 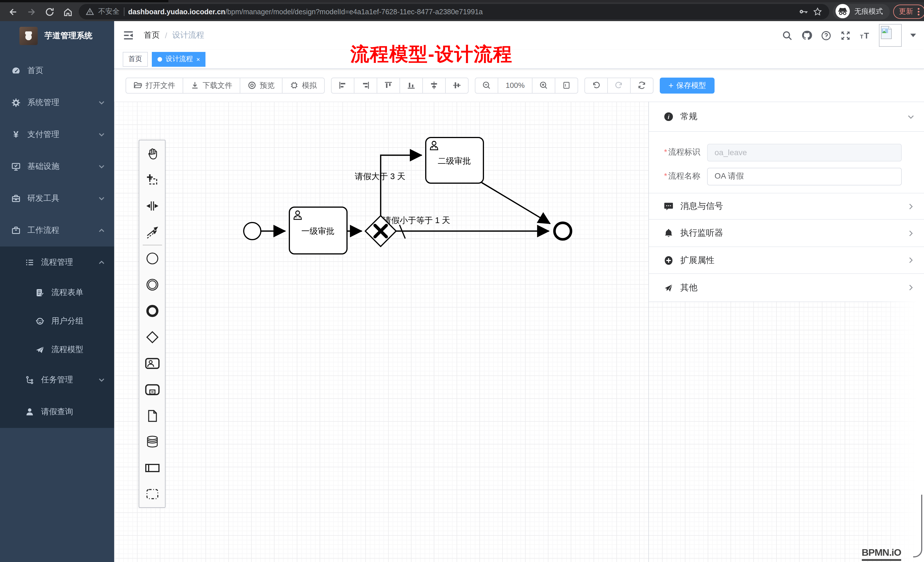 I want to click on hand-tool, so click(x=152, y=153).